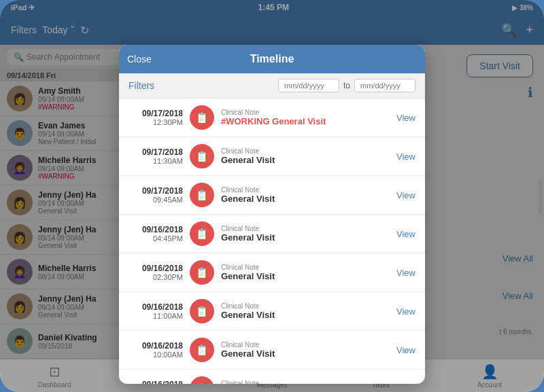 The width and height of the screenshot is (544, 392). Describe the element at coordinates (309, 86) in the screenshot. I see `date-from-input` at that location.